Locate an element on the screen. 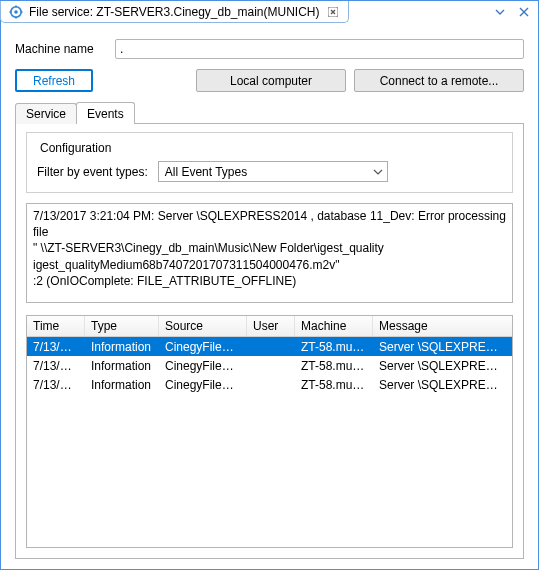  chevron-down-icon is located at coordinates (378, 172).